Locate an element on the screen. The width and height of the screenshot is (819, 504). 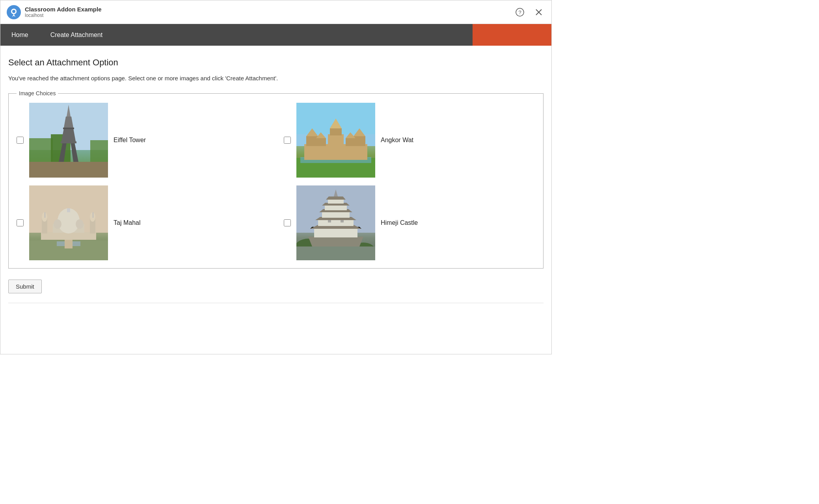
bottom-divider is located at coordinates (276, 303).